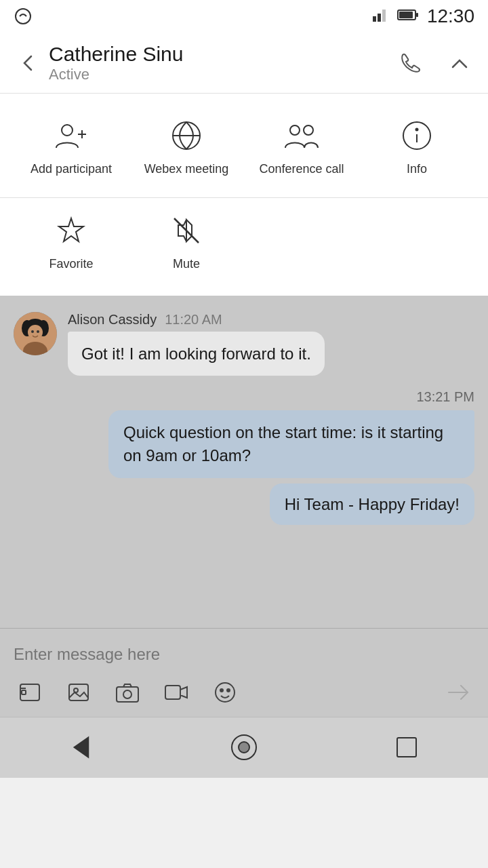  I want to click on outgoing-bubble-2: Hi Team - Happy Friday!, so click(372, 505).